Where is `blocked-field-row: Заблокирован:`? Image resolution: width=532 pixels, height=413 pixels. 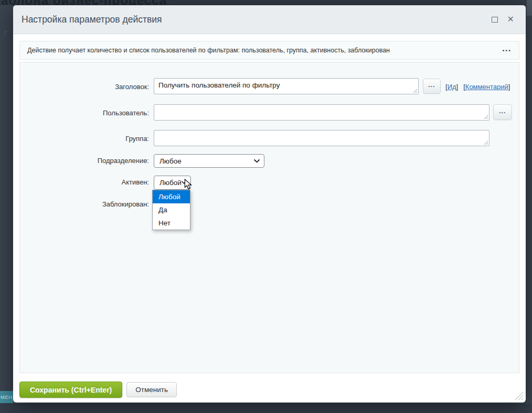 blocked-field-row: Заблокирован: is located at coordinates (270, 204).